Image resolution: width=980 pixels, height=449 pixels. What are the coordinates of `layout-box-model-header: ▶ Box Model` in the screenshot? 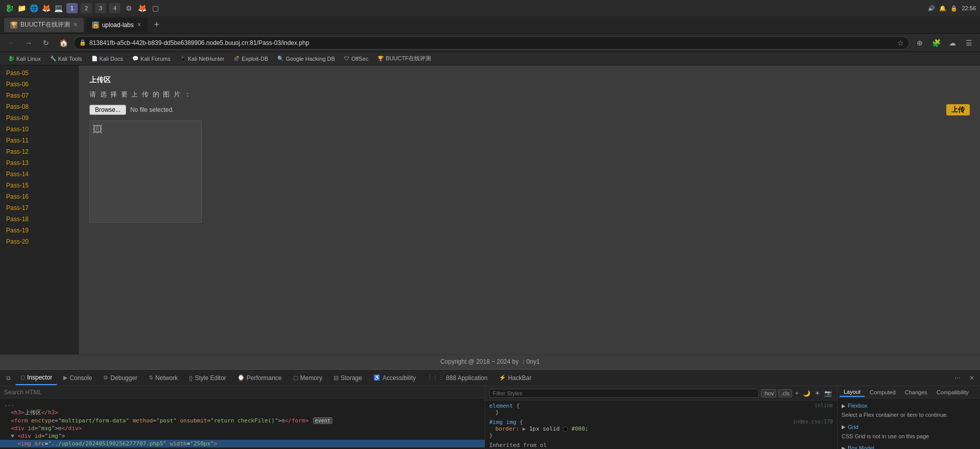 It's located at (909, 447).